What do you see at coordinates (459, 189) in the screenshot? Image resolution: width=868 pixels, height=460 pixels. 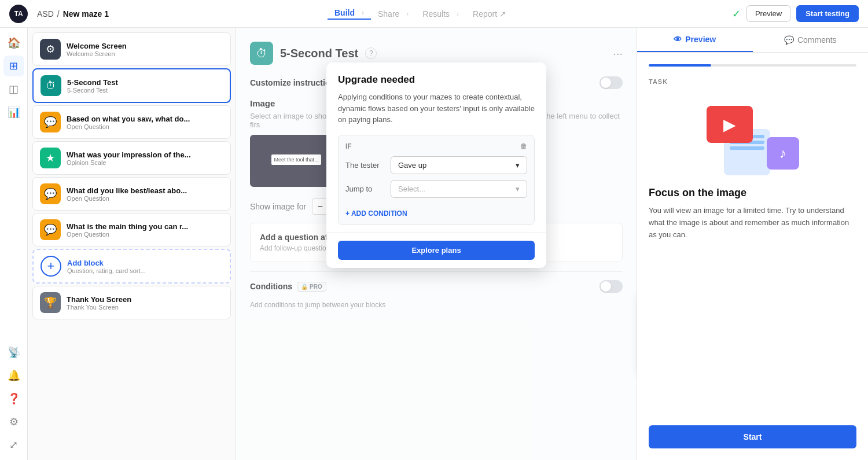 I see `jump-to-dropdown: Select... ▾` at bounding box center [459, 189].